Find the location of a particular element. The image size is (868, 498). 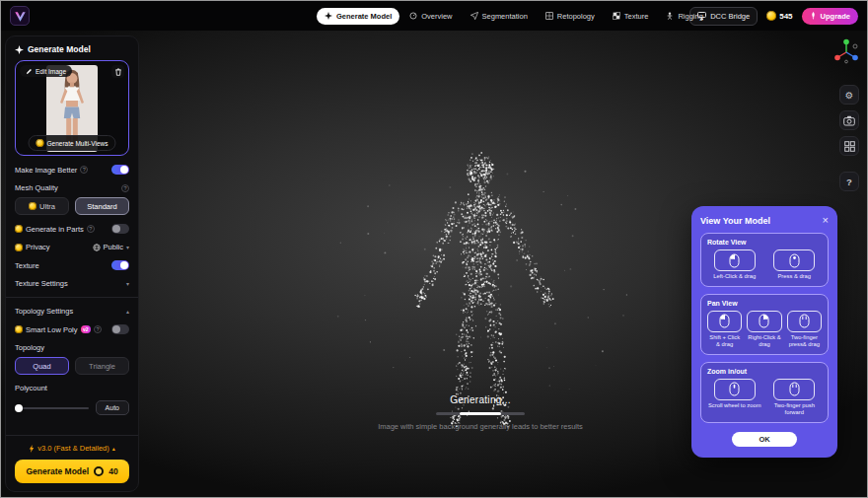

smart-low-poly-toggle is located at coordinates (120, 329).